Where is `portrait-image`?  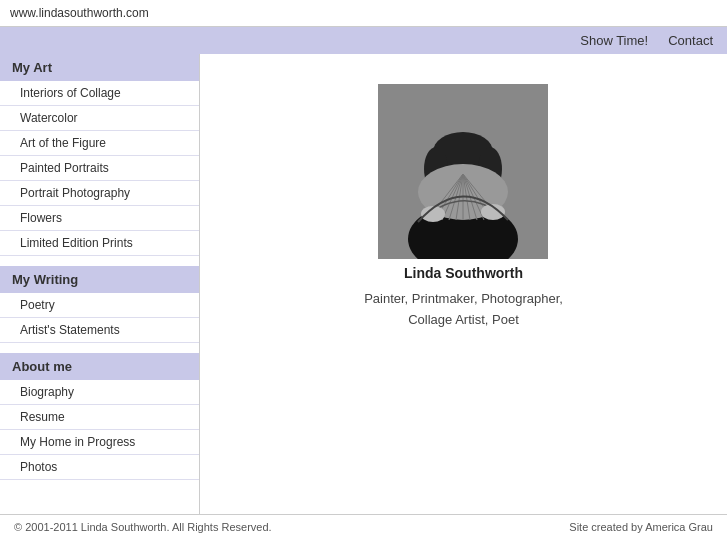
portrait-image is located at coordinates (463, 172).